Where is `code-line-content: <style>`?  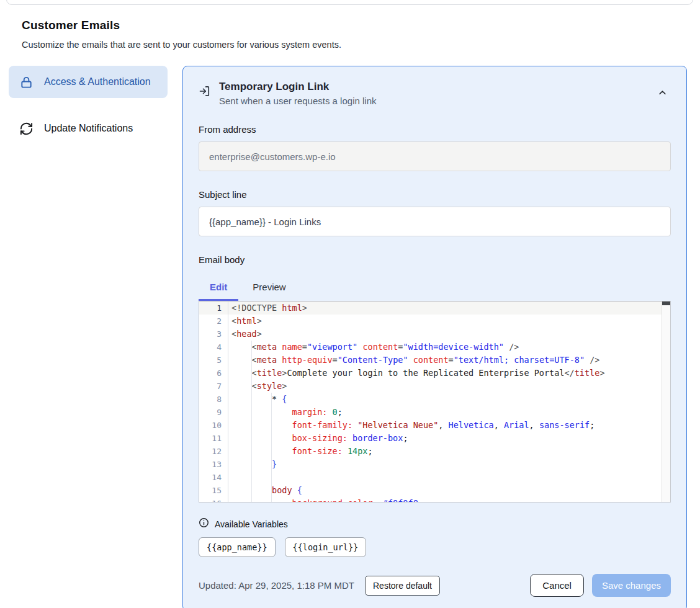 code-line-content: <style> is located at coordinates (258, 386).